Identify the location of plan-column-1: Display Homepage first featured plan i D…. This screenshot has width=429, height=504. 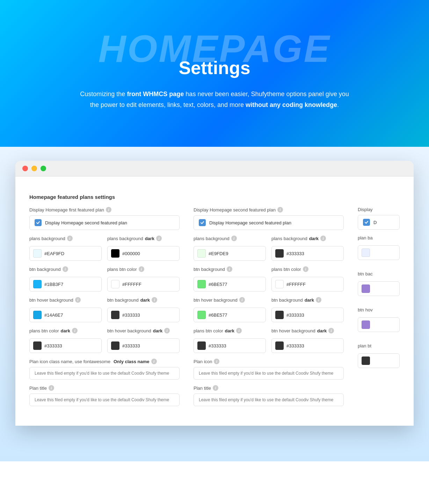
(104, 309).